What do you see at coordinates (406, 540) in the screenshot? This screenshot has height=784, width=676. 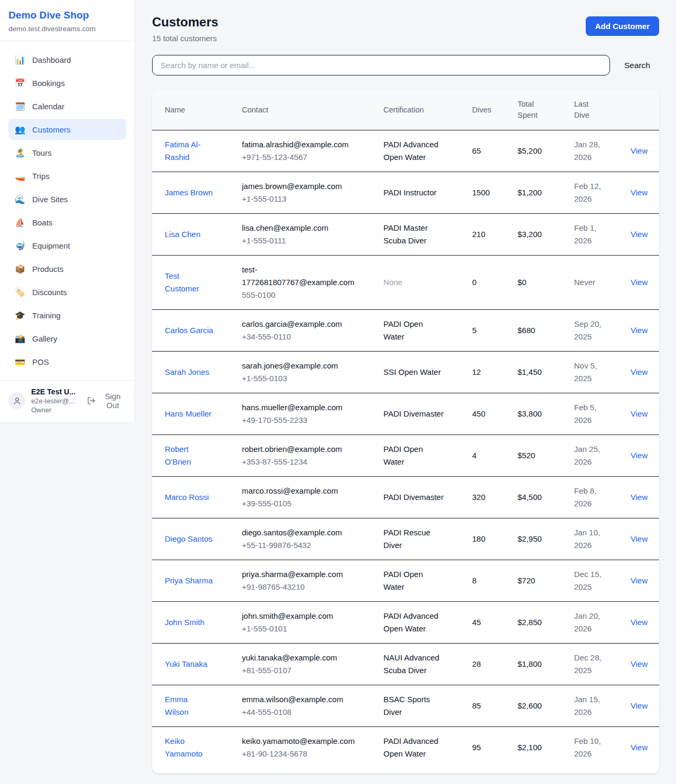 I see `table-row: Diego Santos diego.santos@example.com +5…` at bounding box center [406, 540].